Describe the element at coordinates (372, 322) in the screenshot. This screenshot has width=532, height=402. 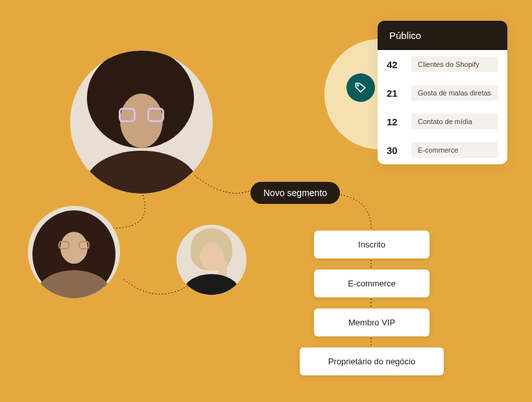
I see `segment-chip: Membro VIP` at that location.